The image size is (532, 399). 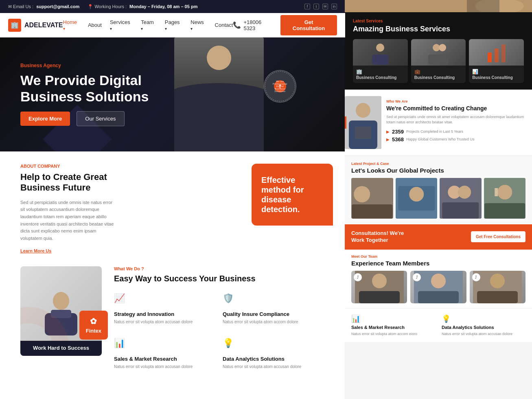 I want to click on member-3-share: ⤴, so click(x=476, y=277).